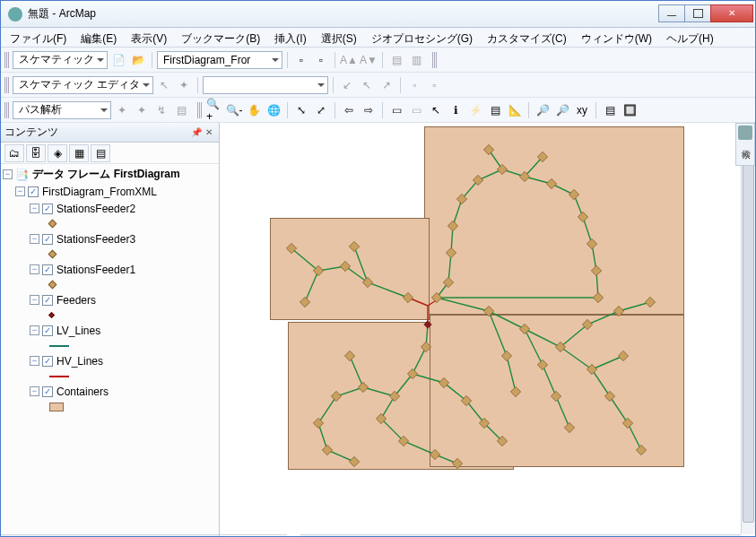  Describe the element at coordinates (109, 174) in the screenshot. I see `tree-dataframe: − 📑 データ フレーム FirstDiagram` at that location.